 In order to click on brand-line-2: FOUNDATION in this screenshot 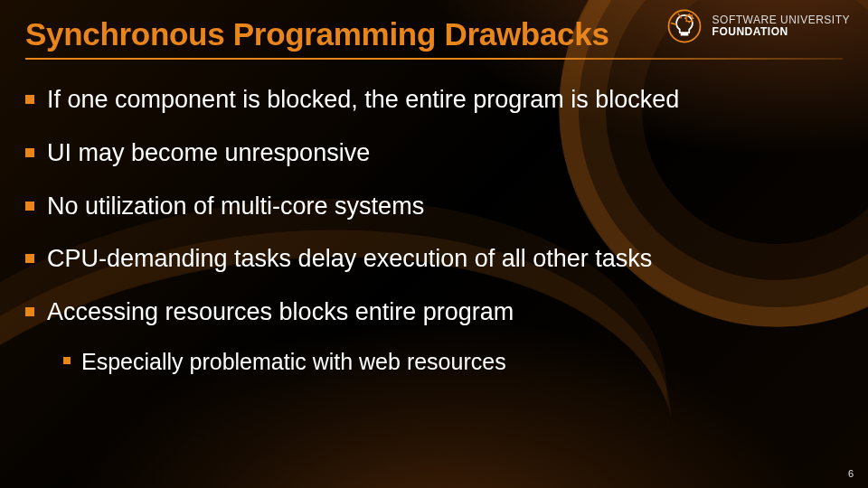, I will do `click(781, 33)`.